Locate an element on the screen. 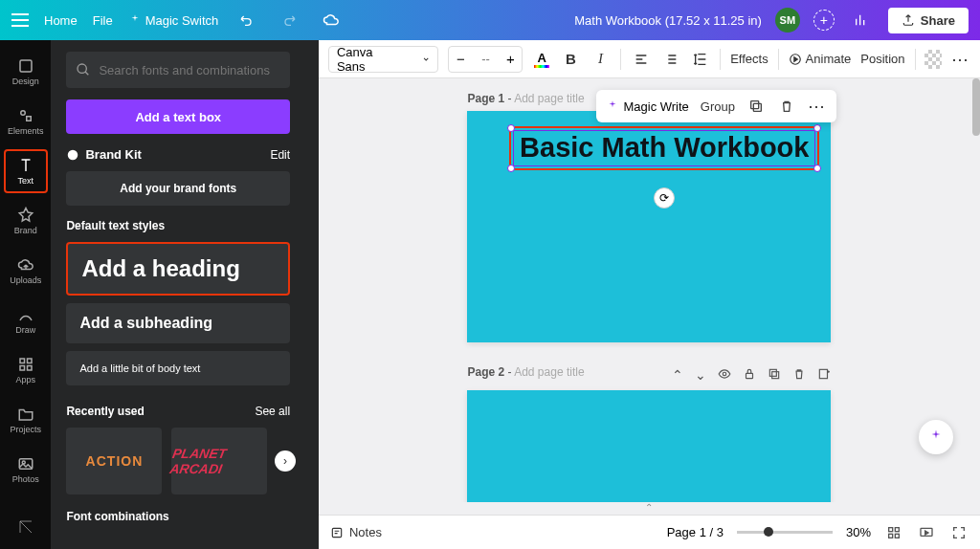 The image size is (980, 549). floating-more-button: ⋯ is located at coordinates (817, 106).